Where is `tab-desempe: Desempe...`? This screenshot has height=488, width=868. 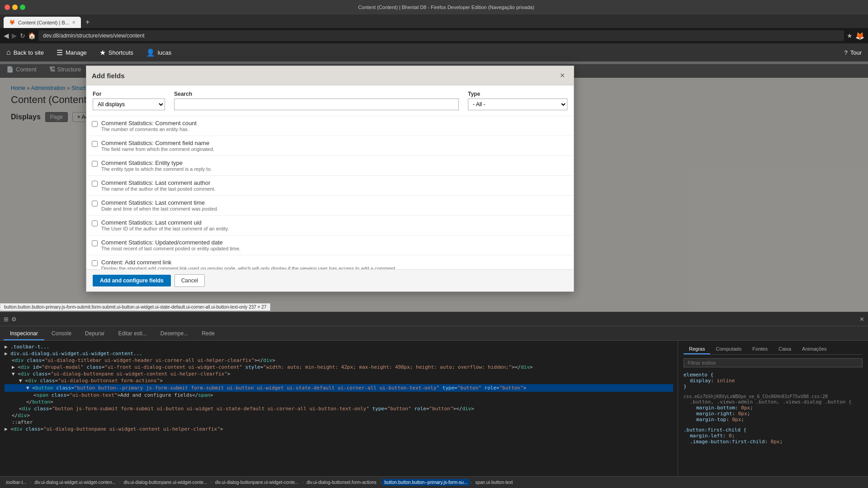 tab-desempe: Desempe... is located at coordinates (175, 334).